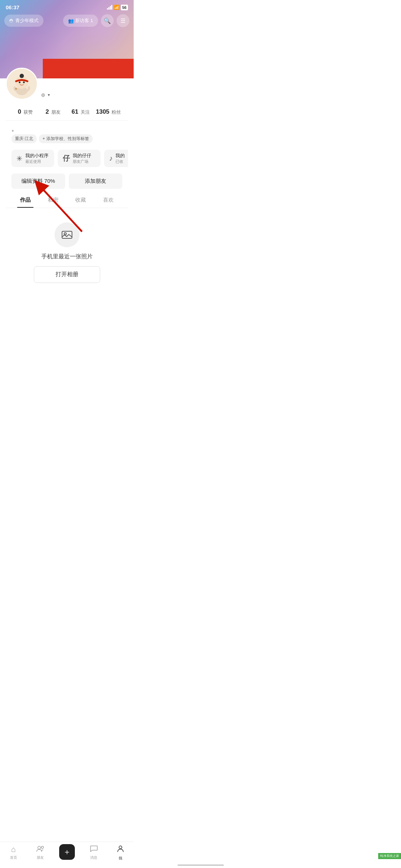 The height and width of the screenshot is (868, 401). I want to click on avatar-image, so click(22, 84).